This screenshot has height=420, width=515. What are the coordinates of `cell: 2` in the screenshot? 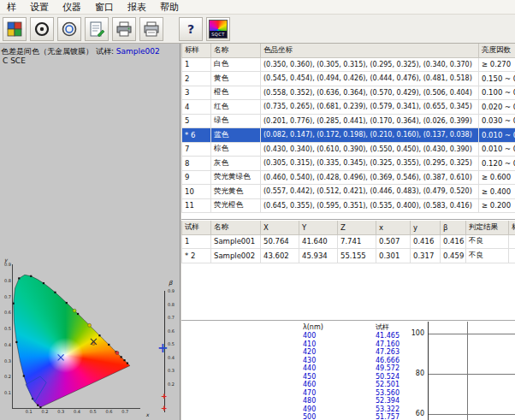 It's located at (197, 79).